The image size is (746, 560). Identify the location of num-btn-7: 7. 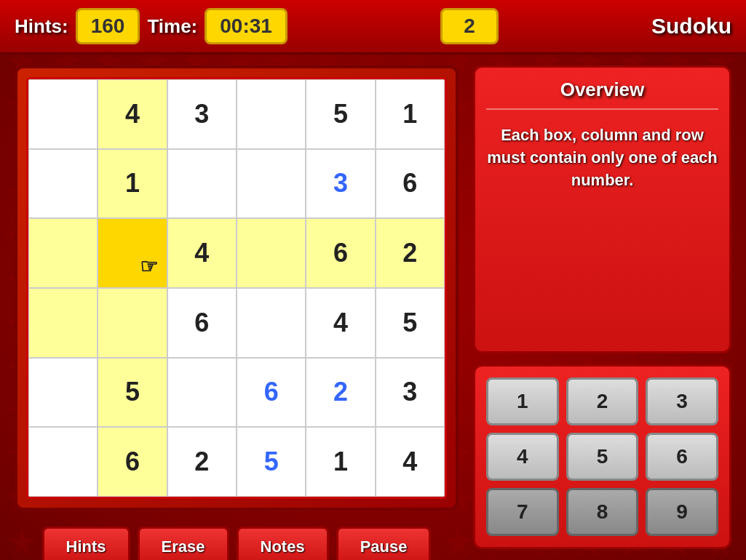
(523, 512).